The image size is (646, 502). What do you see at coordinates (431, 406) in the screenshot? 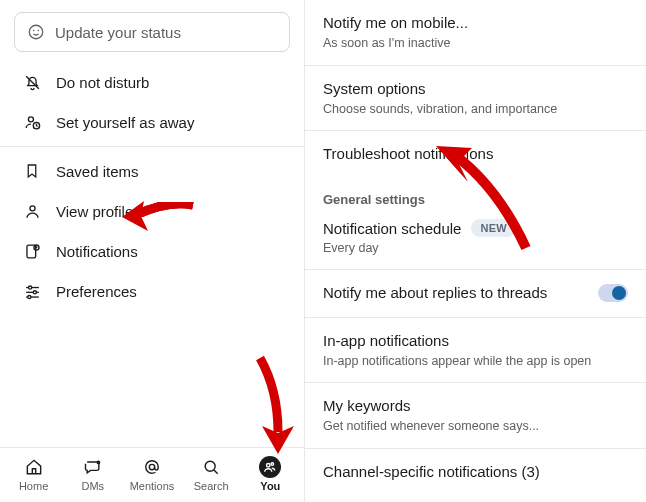
I see `setting-title: My keywords` at bounding box center [431, 406].